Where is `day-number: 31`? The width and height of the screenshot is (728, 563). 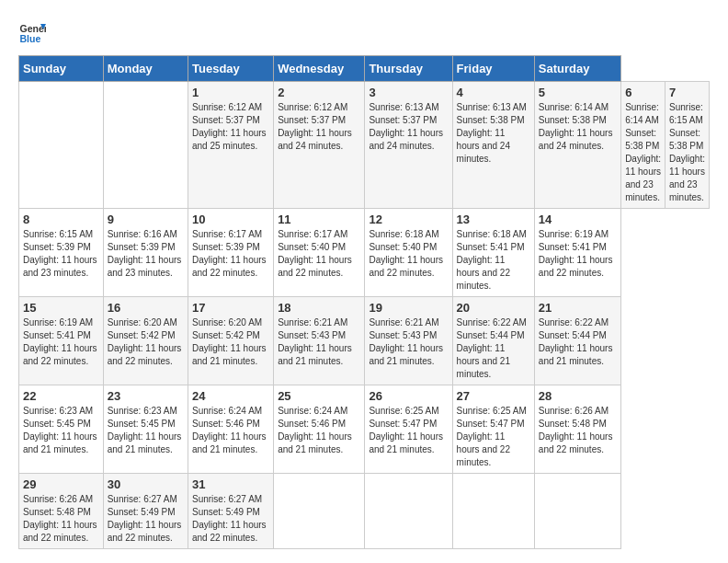 day-number: 31 is located at coordinates (231, 484).